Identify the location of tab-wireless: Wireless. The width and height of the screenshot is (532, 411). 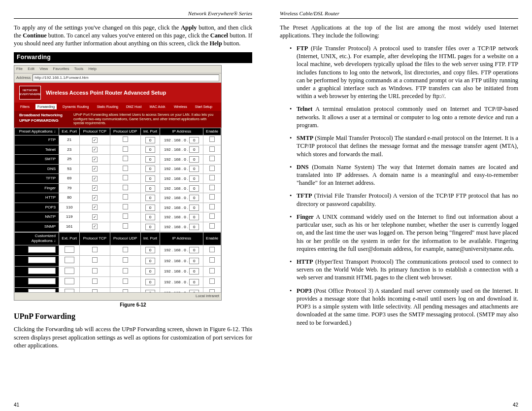
(180, 106).